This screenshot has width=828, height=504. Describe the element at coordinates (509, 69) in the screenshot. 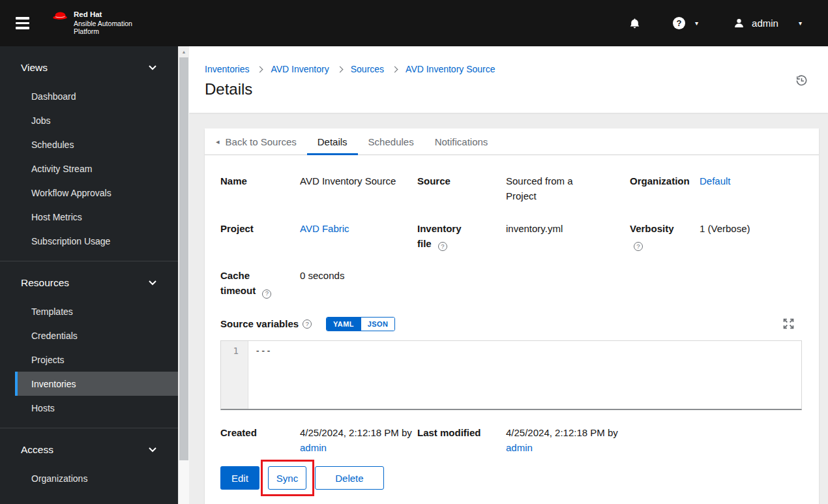

I see `breadcrumb: Inventories AVD Inventory Sources AVD In…` at that location.